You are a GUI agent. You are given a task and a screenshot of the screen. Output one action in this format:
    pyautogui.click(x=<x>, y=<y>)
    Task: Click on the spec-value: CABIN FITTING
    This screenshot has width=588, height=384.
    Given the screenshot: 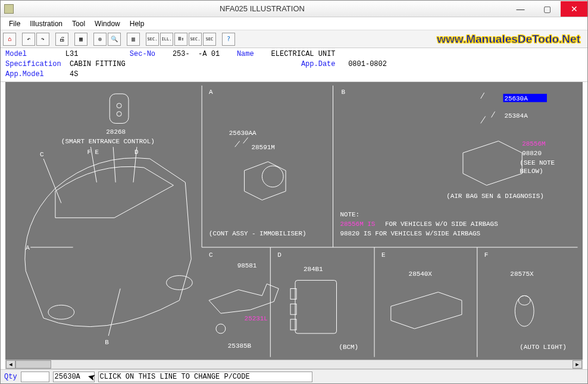 What is the action you would take?
    pyautogui.click(x=98, y=64)
    